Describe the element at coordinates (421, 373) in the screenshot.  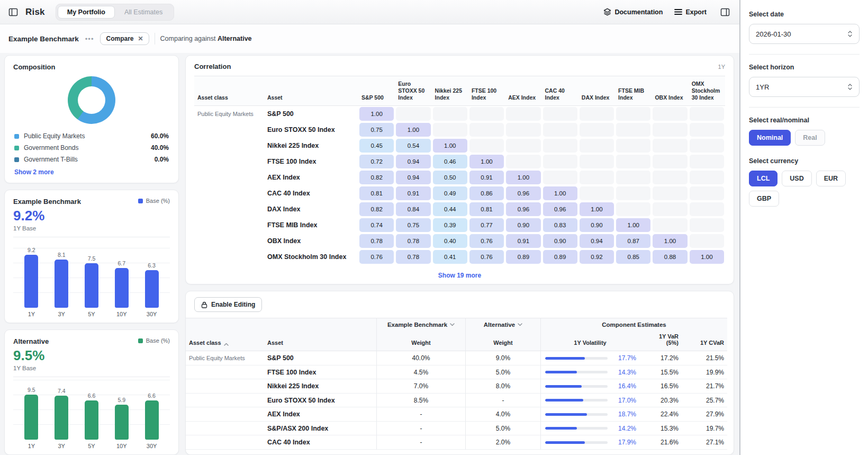
I see `benchmark-weight-cell: 4.5%` at that location.